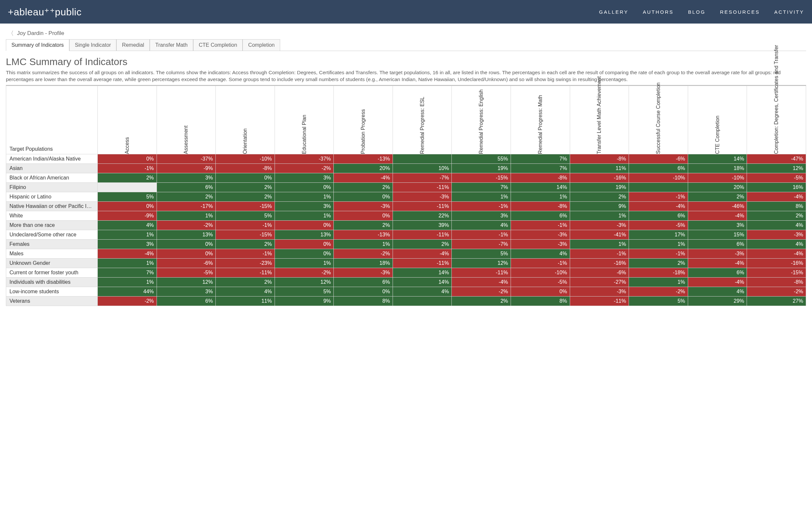 This screenshot has width=812, height=527. Describe the element at coordinates (52, 178) in the screenshot. I see `row-header: Black or African American` at that location.